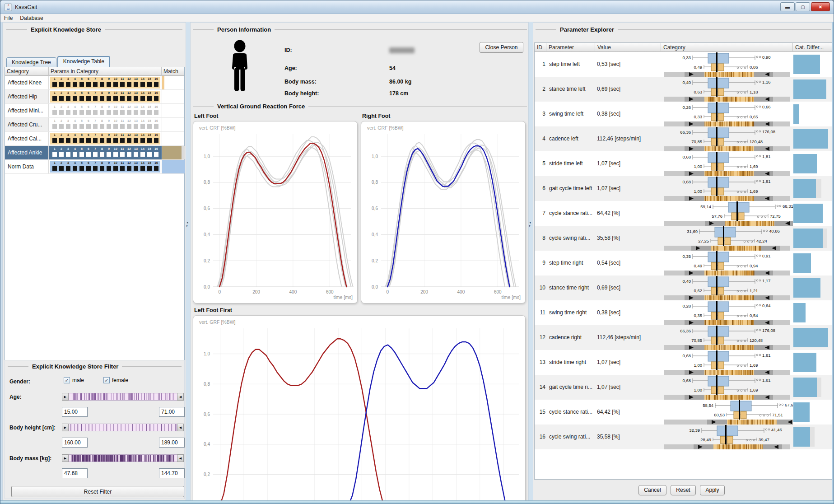 The width and height of the screenshot is (834, 504). What do you see at coordinates (95, 83) in the screenshot?
I see `knowledge-row-affected-knee: Affected Knee12345678910111213141516` at bounding box center [95, 83].